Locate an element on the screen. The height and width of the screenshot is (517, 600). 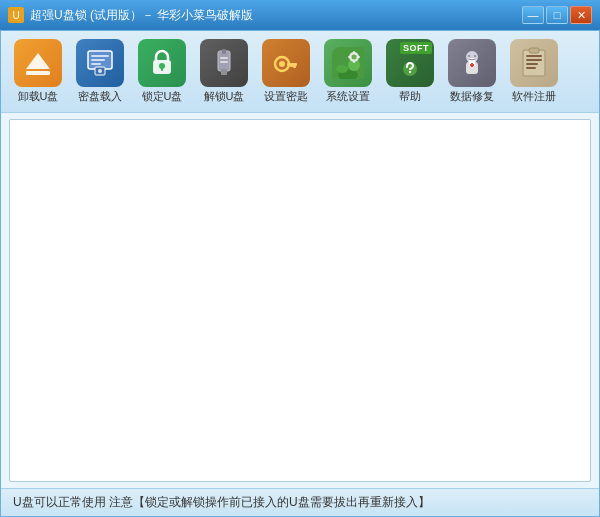
toolbar-register: 软件注册 is located at coordinates (534, 72).